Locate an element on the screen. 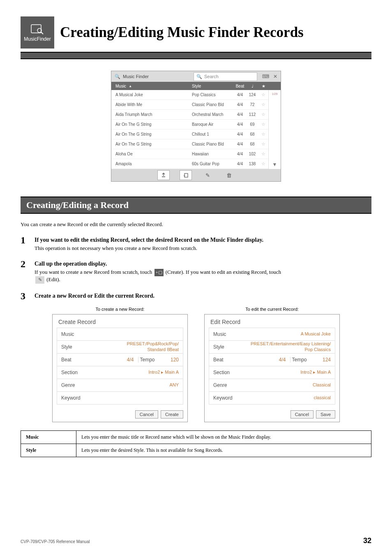 This screenshot has height=555, width=392. table-row: Aida Triumph MarchOrchestral March4/4112… is located at coordinates (190, 115).